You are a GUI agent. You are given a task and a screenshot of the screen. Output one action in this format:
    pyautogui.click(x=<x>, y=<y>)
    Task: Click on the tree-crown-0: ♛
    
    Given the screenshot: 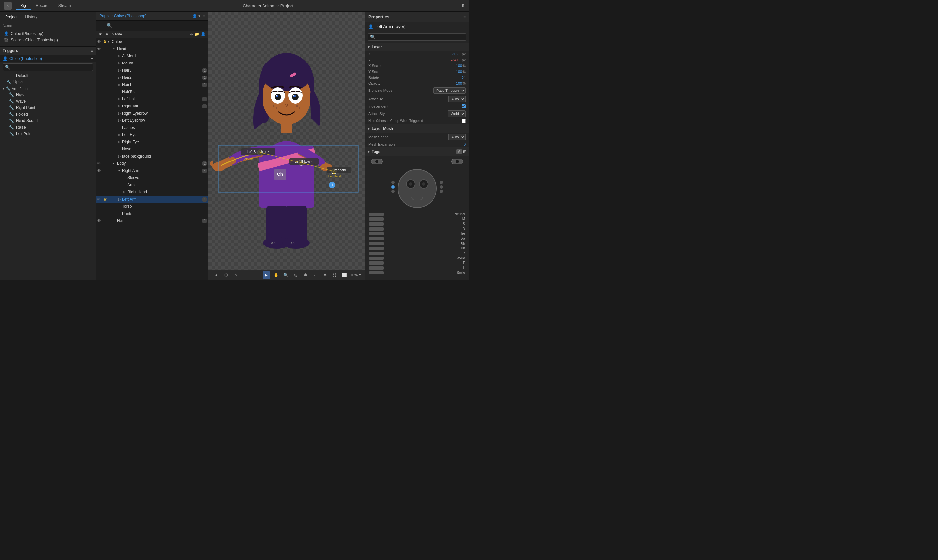 What is the action you would take?
    pyautogui.click(x=105, y=42)
    